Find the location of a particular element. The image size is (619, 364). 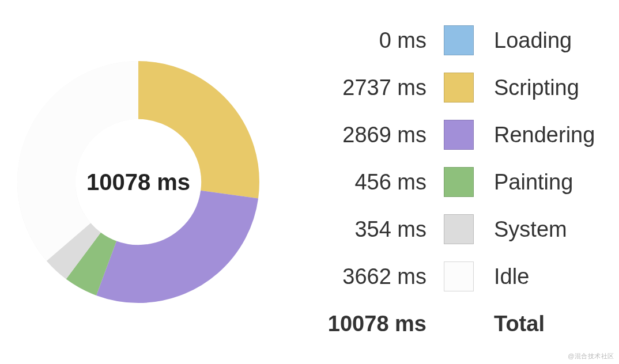

legend-label: Loading is located at coordinates (533, 40).